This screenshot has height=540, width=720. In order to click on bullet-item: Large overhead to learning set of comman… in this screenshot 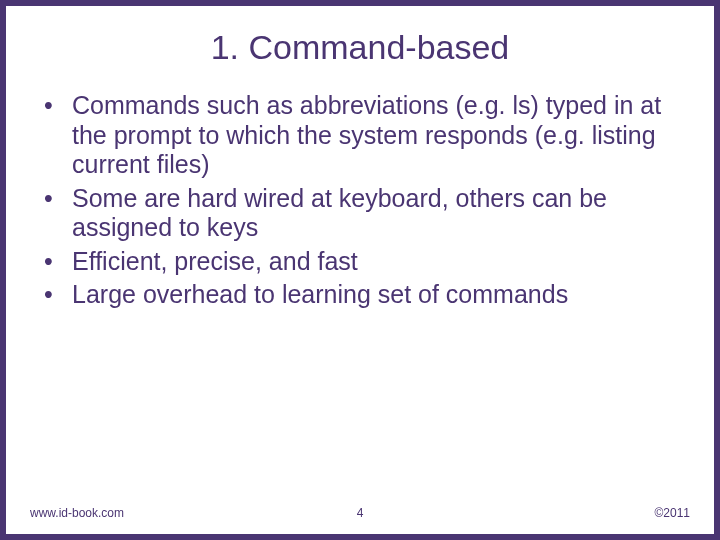, I will do `click(360, 295)`.